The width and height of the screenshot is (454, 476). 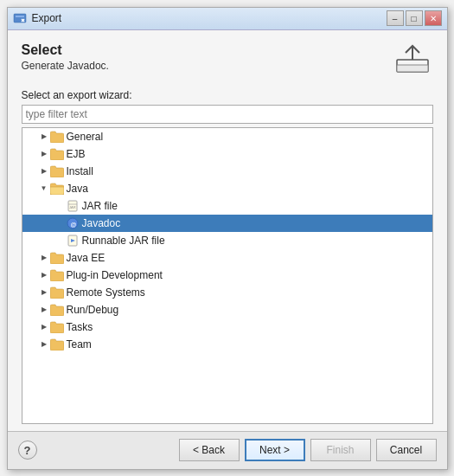 What do you see at coordinates (412, 60) in the screenshot?
I see `export-svg-icon` at bounding box center [412, 60].